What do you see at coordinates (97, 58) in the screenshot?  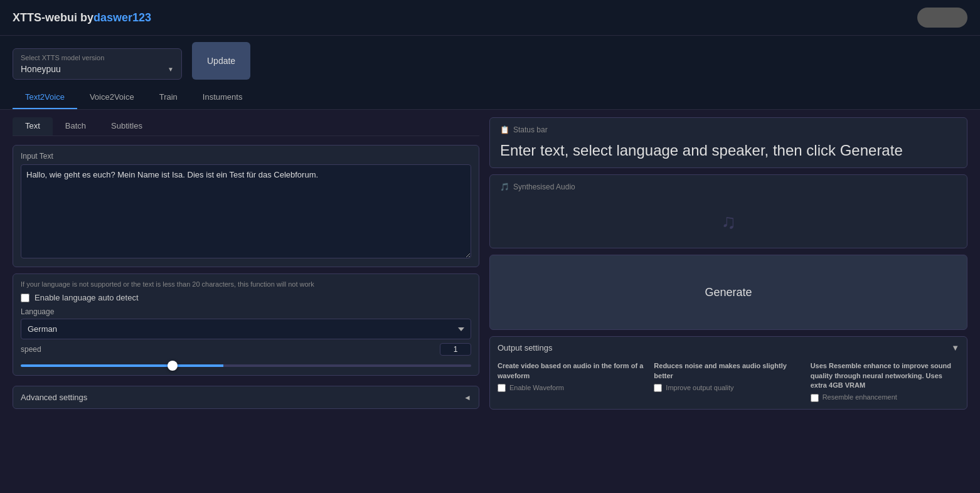 I see `model-select-label: Select XTTS model version` at bounding box center [97, 58].